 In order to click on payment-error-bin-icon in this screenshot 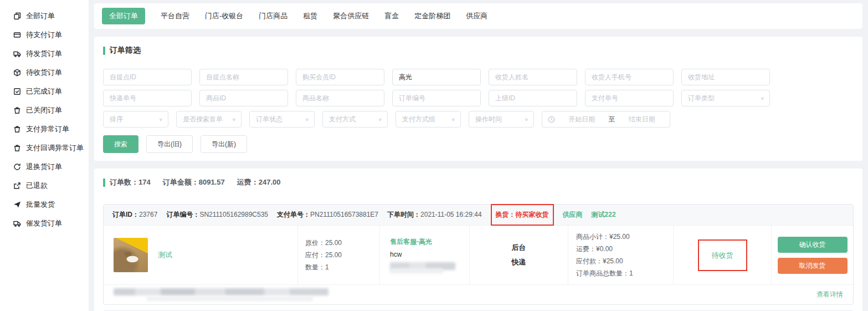, I will do `click(17, 129)`.